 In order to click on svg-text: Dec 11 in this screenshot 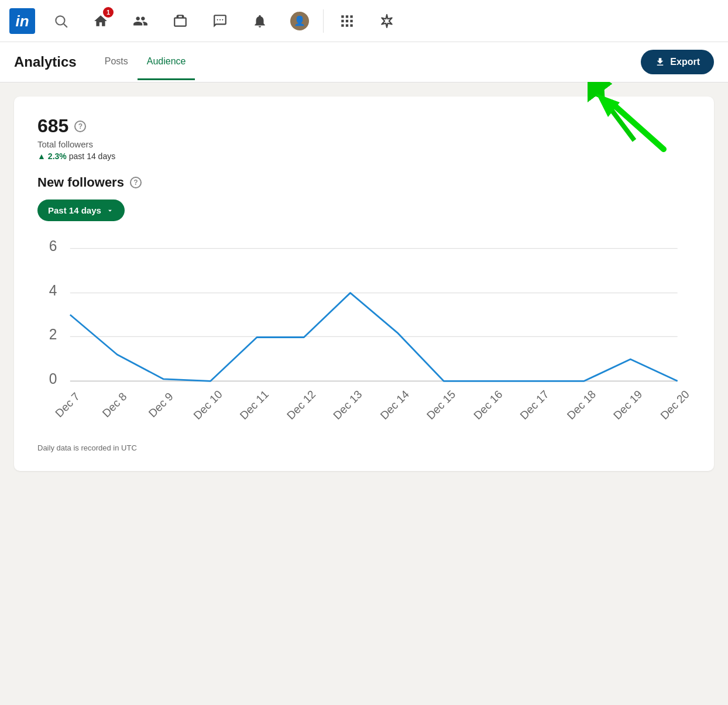, I will do `click(254, 405)`.